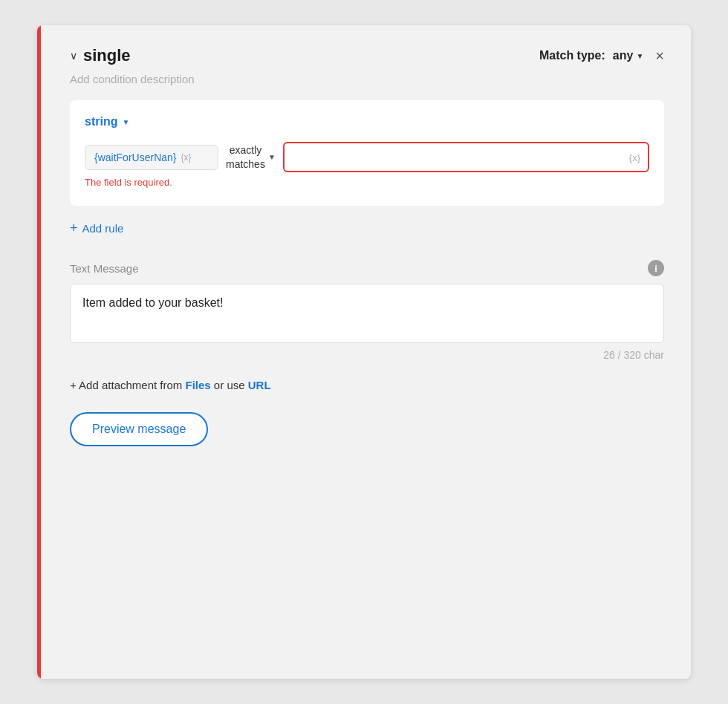 The image size is (728, 704). Describe the element at coordinates (367, 183) in the screenshot. I see `error-message: The field is required.` at that location.